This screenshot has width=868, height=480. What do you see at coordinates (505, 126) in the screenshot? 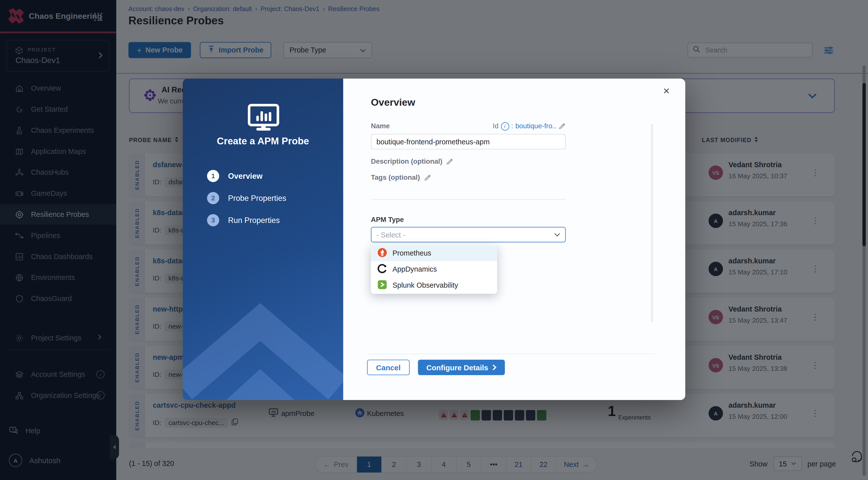
I see `info-icon: i` at bounding box center [505, 126].